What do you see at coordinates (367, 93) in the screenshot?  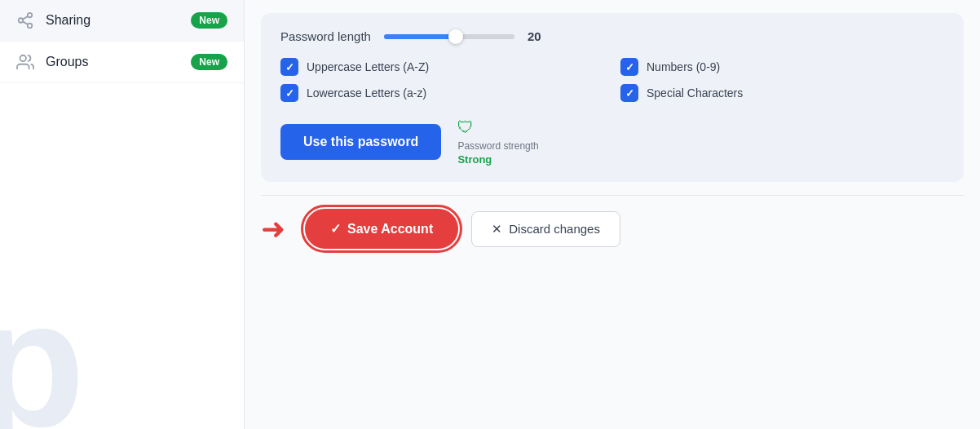 I see `checkbox-label-lowercase: Lowercase Letters (a-z)` at bounding box center [367, 93].